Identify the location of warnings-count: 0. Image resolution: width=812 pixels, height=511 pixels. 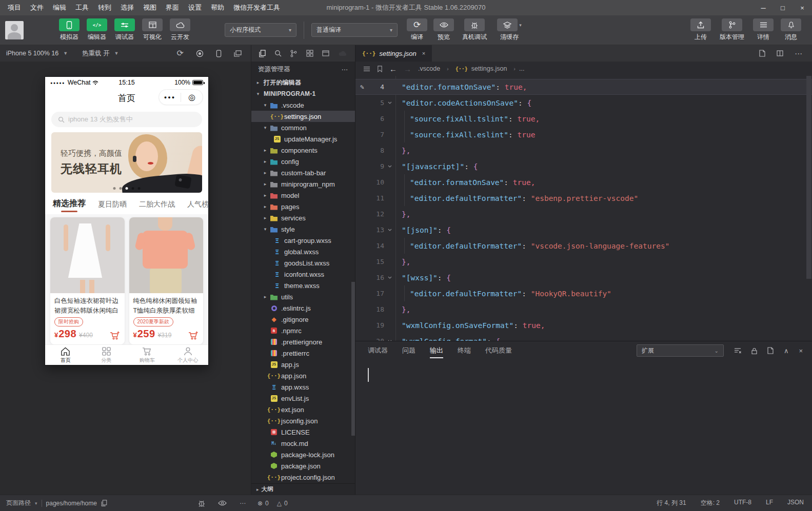
(286, 503).